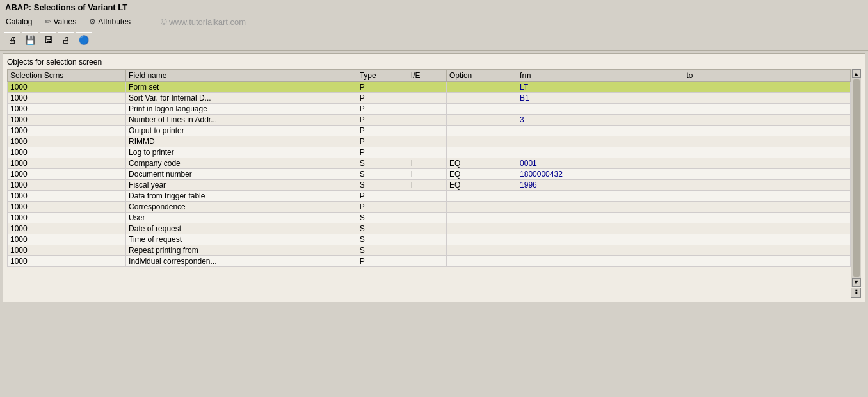 The image size is (868, 397). I want to click on header-field: Field name, so click(242, 76).